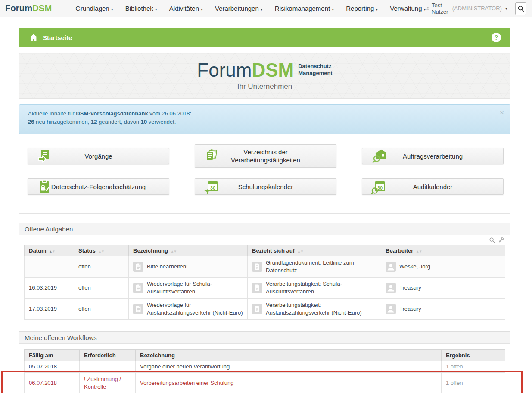 The width and height of the screenshot is (532, 393). Describe the element at coordinates (141, 9) in the screenshot. I see `menu-bibliothek: Bibliothek▾` at that location.